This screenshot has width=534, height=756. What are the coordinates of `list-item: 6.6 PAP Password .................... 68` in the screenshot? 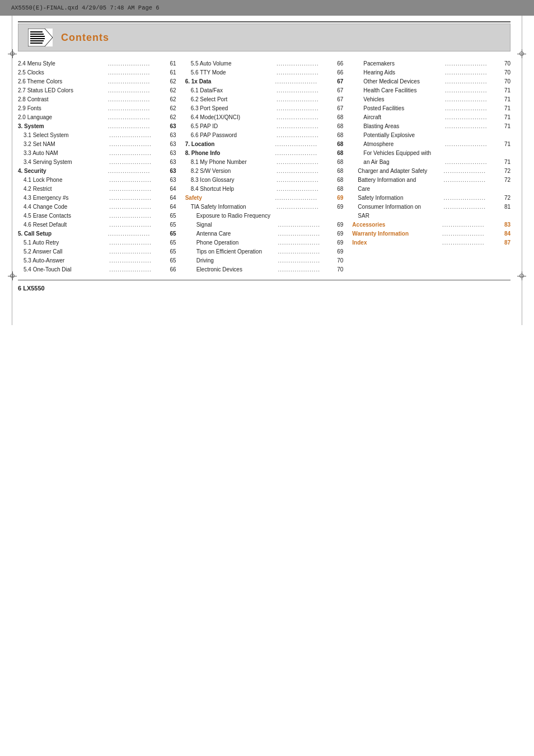 It's located at (264, 135).